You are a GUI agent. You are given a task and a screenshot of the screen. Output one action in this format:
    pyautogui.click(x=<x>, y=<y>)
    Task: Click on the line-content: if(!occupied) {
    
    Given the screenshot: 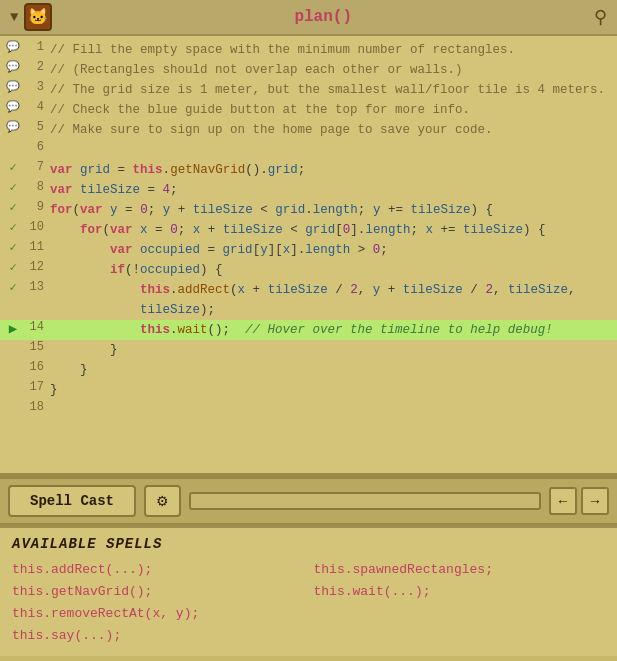 What is the action you would take?
    pyautogui.click(x=332, y=270)
    